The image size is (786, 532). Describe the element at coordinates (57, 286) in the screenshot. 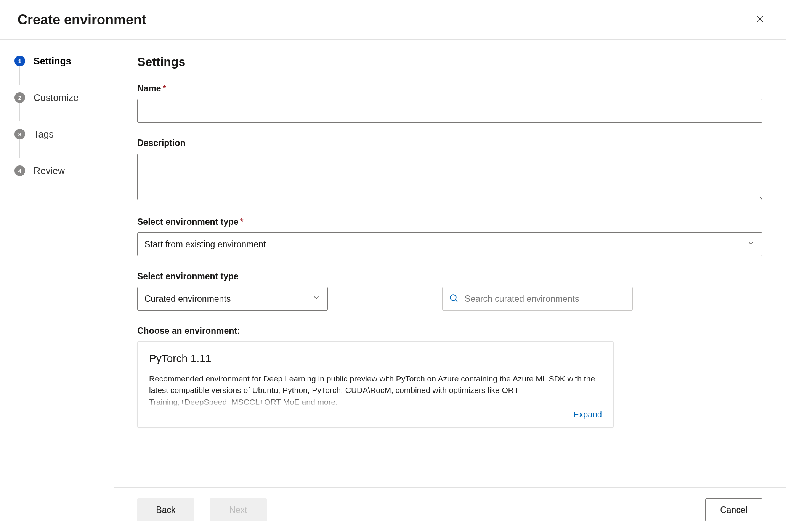

I see `wizard-steps-nav: 1 Settings 2 Customize 3 Tags 4 Review` at that location.